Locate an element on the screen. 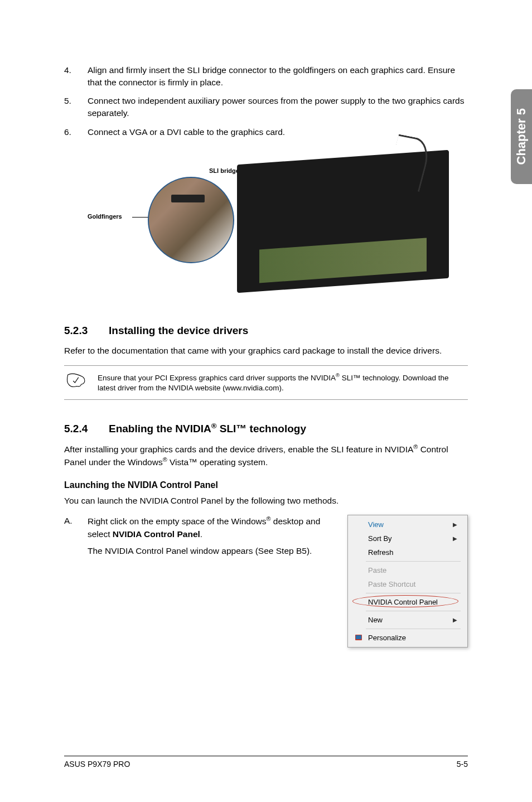  footer-product: ASUS P9X79 PRO is located at coordinates (97, 764).